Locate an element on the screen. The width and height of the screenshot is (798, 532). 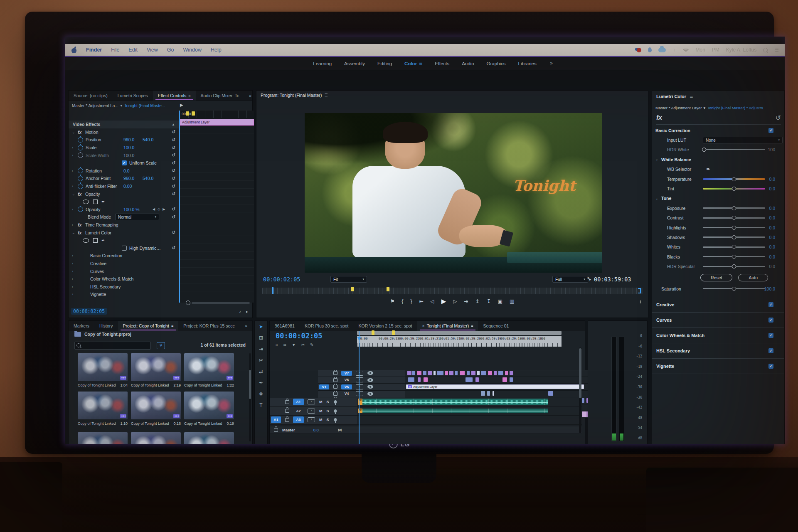
track-name-v6: V6 is located at coordinates (347, 380).